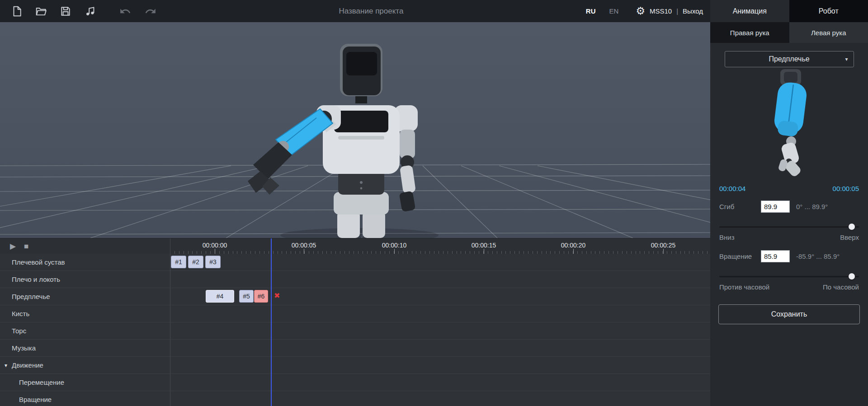 The width and height of the screenshot is (868, 406). What do you see at coordinates (789, 239) in the screenshot?
I see `bend-minmax-row: Вниз Вверх` at bounding box center [789, 239].